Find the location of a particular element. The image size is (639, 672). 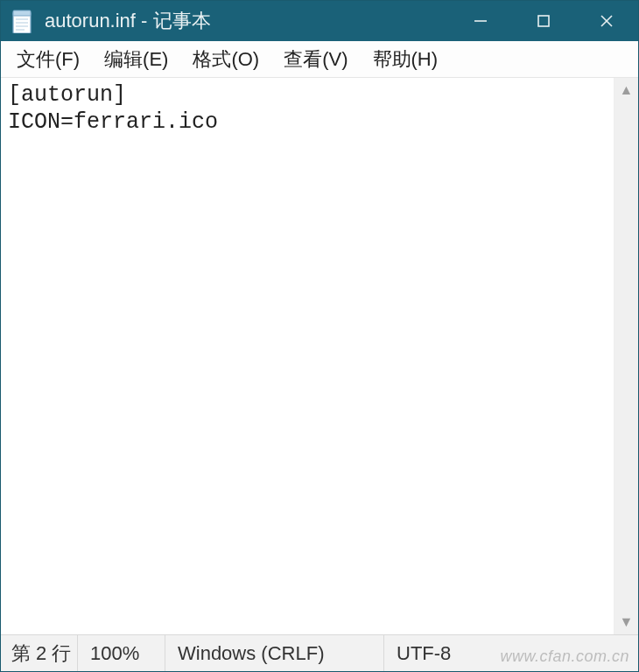

menu-file: 文件(F) is located at coordinates (52, 60).